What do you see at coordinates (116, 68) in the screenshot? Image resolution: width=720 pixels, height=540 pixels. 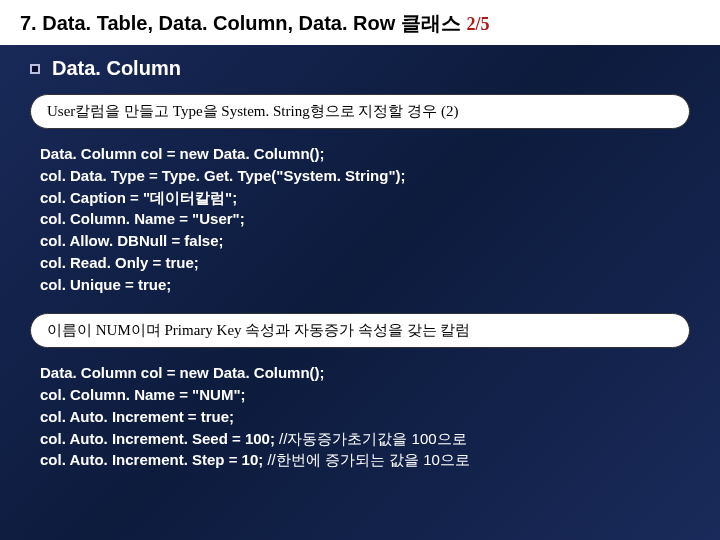 I see `subtitle-text: Data. Column` at bounding box center [116, 68].